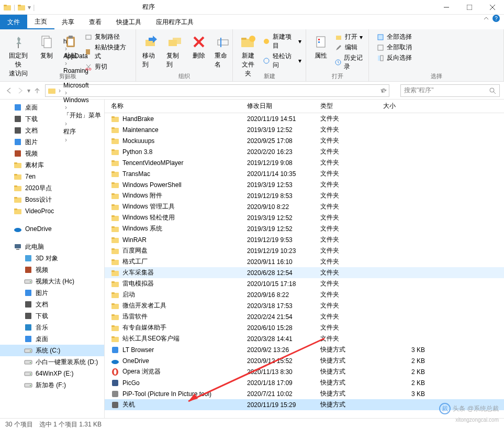  I want to click on nav-2020早点: 2020早点, so click(52, 188).